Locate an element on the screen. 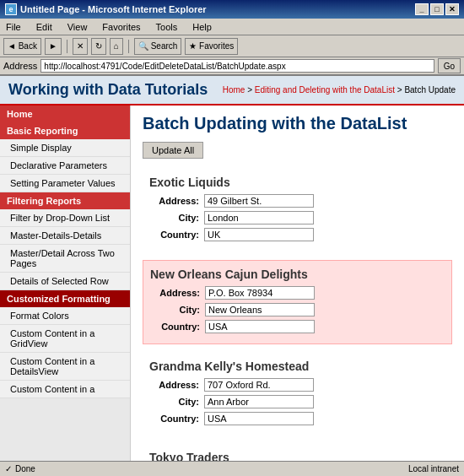 This screenshot has height=476, width=464. menu-edit: Edit is located at coordinates (44, 27).